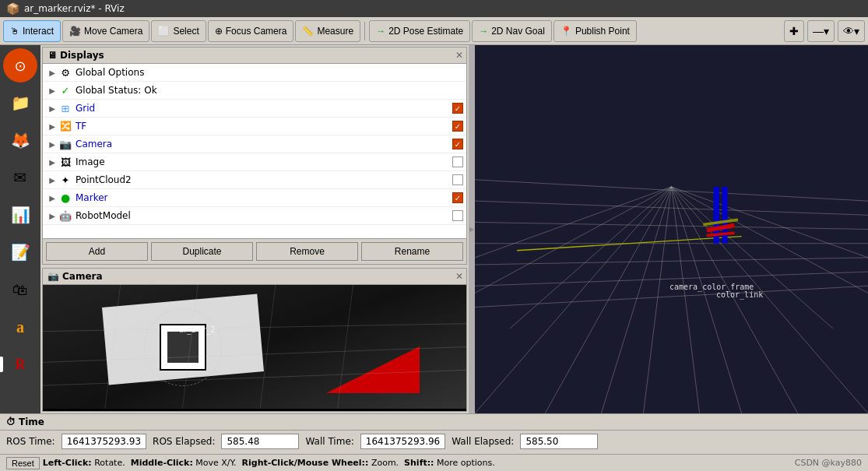 The width and height of the screenshot is (868, 471). I want to click on ros-elapsed-value: 585.48, so click(260, 441).